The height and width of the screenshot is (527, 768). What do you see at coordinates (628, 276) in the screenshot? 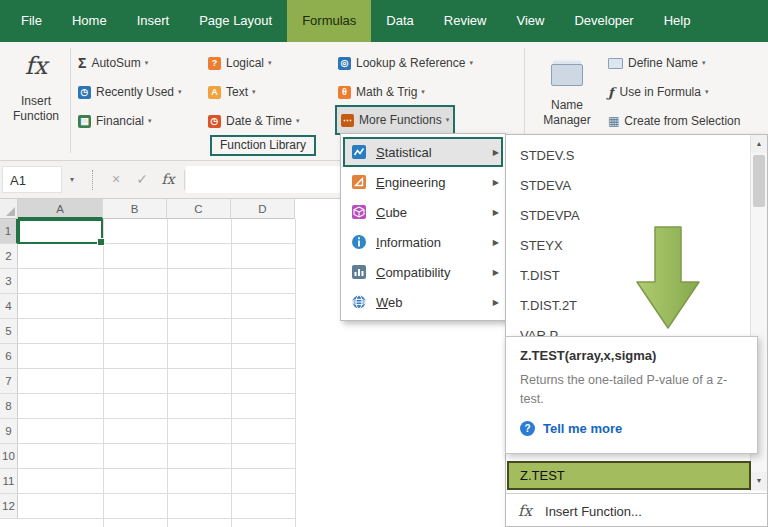
I see `function-item: T.DIST` at bounding box center [628, 276].